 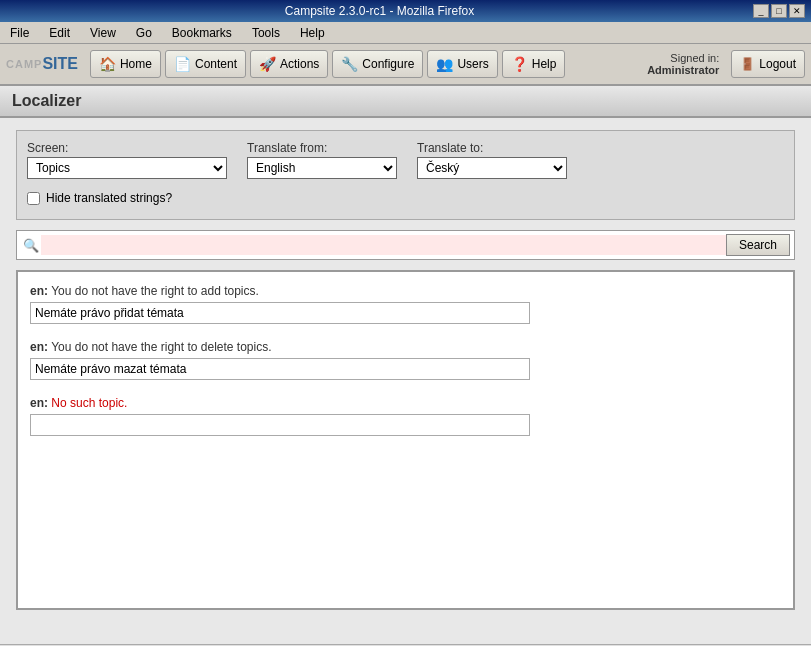 What do you see at coordinates (492, 148) in the screenshot?
I see `translate-to-label: Translate to:` at bounding box center [492, 148].